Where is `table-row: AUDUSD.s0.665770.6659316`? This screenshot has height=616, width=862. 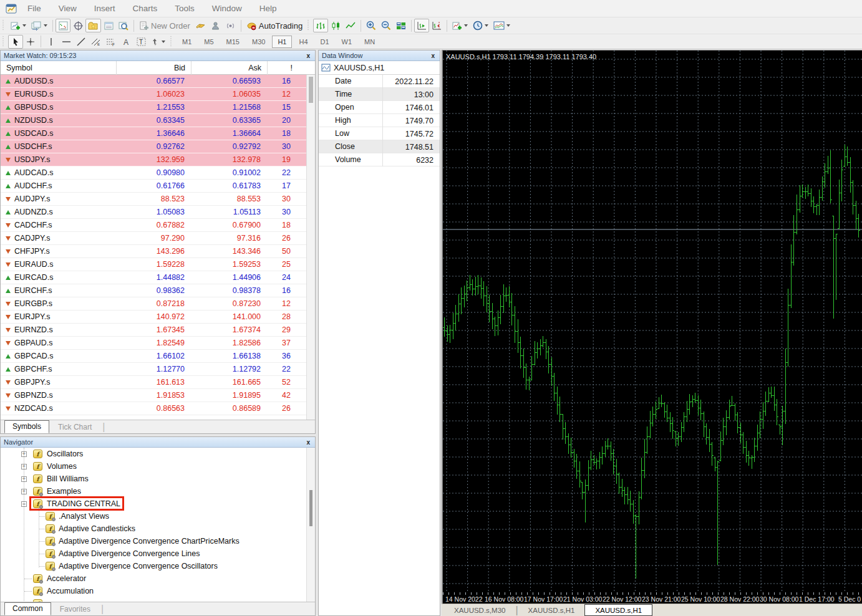 table-row: AUDUSD.s0.665770.6659316 is located at coordinates (158, 81).